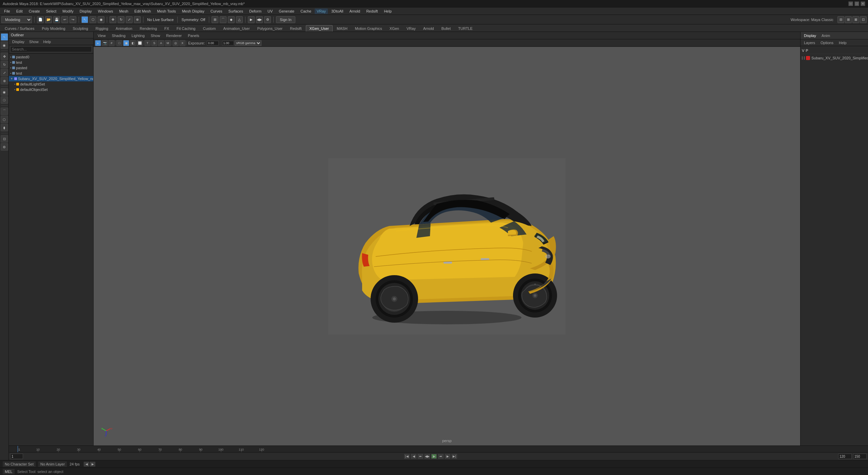 The height and width of the screenshot is (475, 868). I want to click on next-keyframe-button: ➡, so click(441, 456).